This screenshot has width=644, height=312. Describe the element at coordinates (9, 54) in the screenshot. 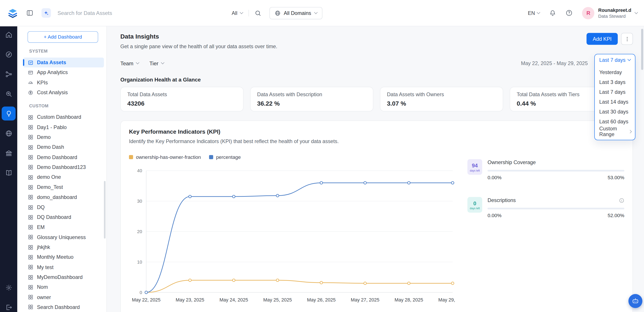

I see `explore-compass-icon` at that location.